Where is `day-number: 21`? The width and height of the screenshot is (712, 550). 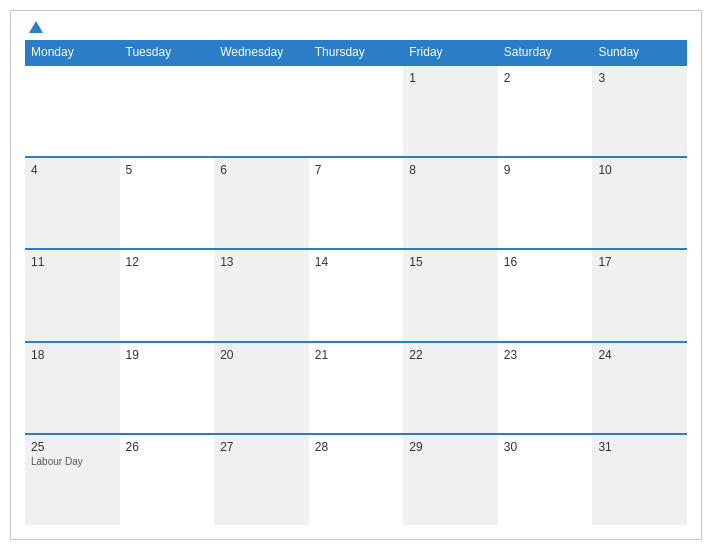
day-number: 21 is located at coordinates (356, 355).